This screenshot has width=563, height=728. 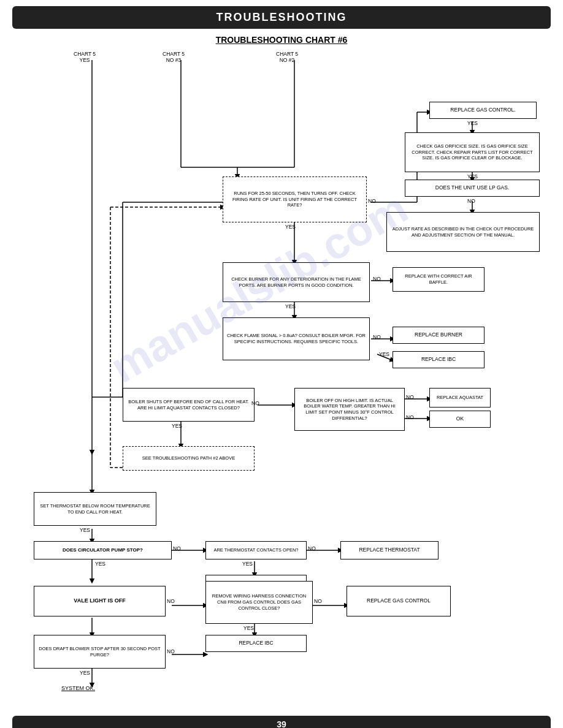 What do you see at coordinates (189, 458) in the screenshot?
I see `see-troubleshooting: SEE TROUBLESHOOTING PATH #2 ABOVE` at bounding box center [189, 458].